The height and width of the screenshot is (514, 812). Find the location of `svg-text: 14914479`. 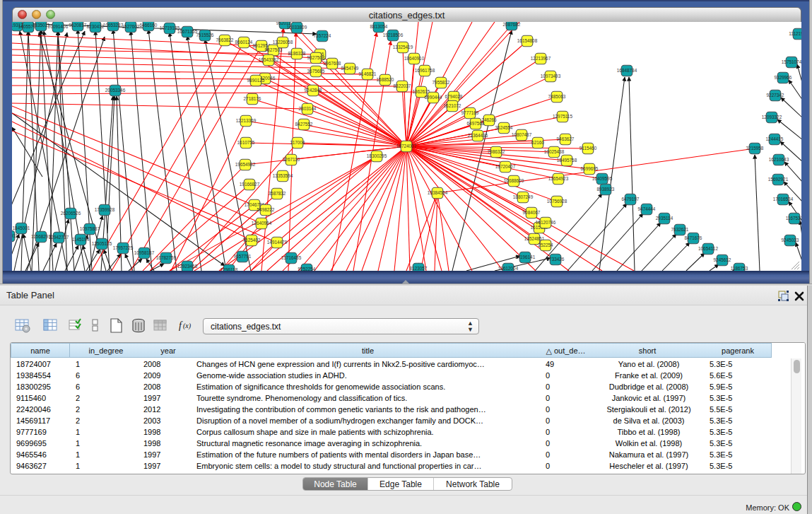

svg-text: 14914479 is located at coordinates (277, 242).